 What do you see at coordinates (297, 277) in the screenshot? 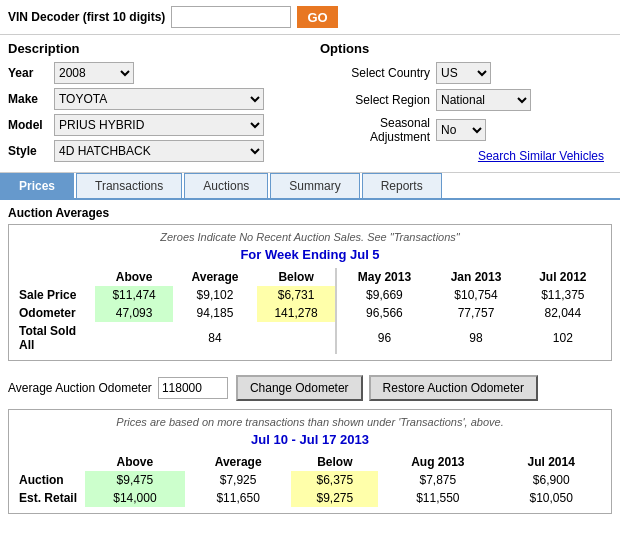
I see `col-below: Below` at bounding box center [297, 277].